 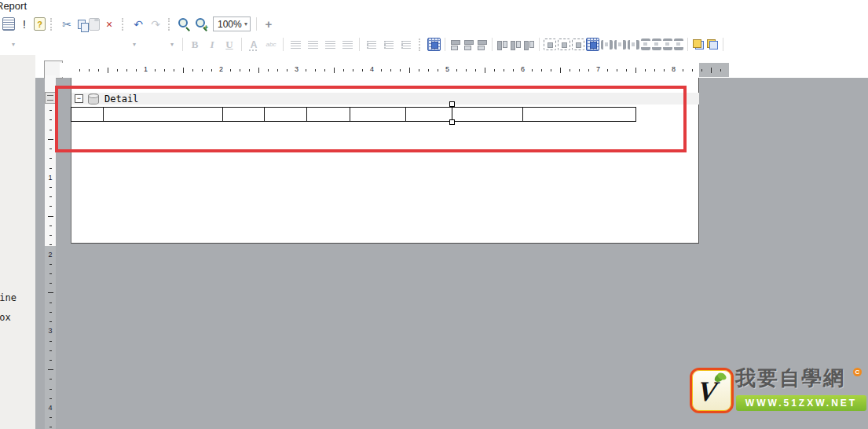 I want to click on delete-icon: ×, so click(x=109, y=24).